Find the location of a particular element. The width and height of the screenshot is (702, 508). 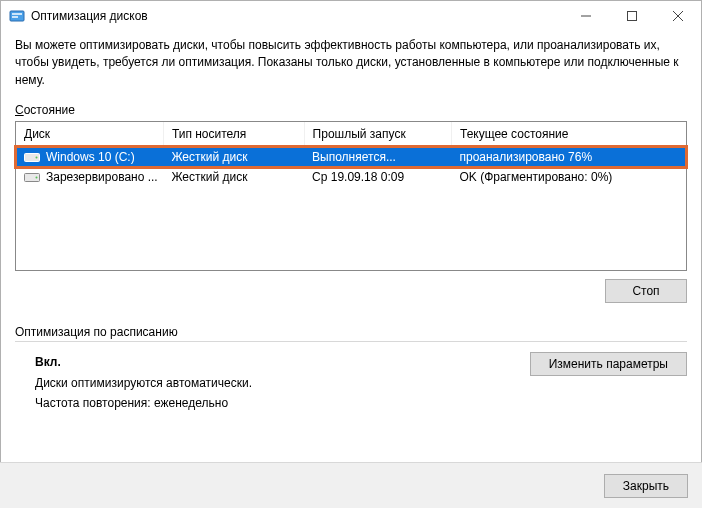

window-controls is located at coordinates (632, 16).